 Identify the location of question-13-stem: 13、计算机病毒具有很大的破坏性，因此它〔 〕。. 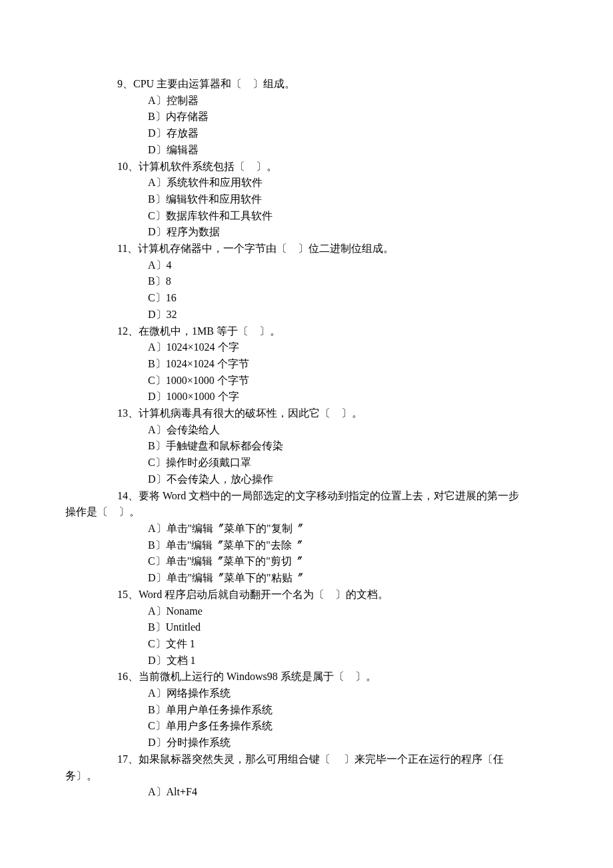
(306, 413).